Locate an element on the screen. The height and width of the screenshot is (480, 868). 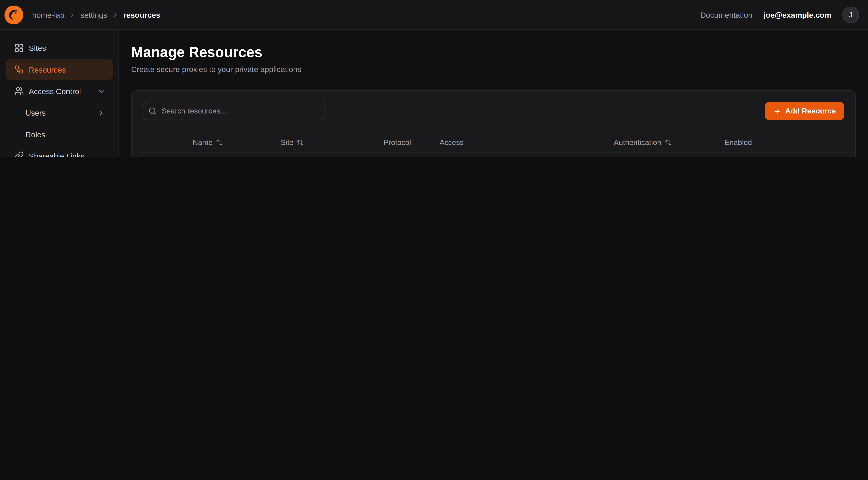
app-logo-icon is located at coordinates (14, 15).